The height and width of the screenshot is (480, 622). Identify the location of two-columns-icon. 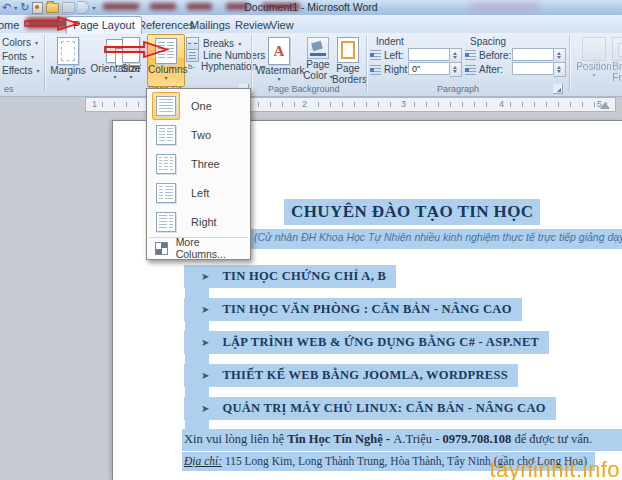
(166, 135).